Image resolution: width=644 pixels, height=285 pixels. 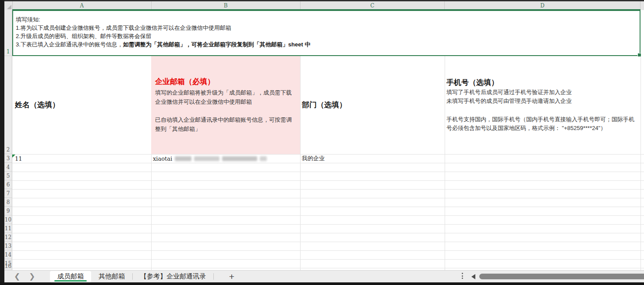 What do you see at coordinates (8, 220) in the screenshot?
I see `row-header-10: 10` at bounding box center [8, 220].